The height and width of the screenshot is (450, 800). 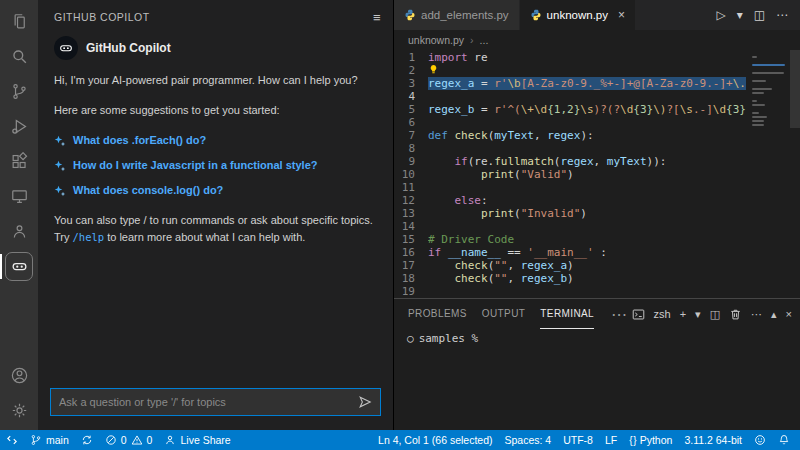 What do you see at coordinates (567, 314) in the screenshot?
I see `panel-tab-terminal: TERMINAL` at bounding box center [567, 314].